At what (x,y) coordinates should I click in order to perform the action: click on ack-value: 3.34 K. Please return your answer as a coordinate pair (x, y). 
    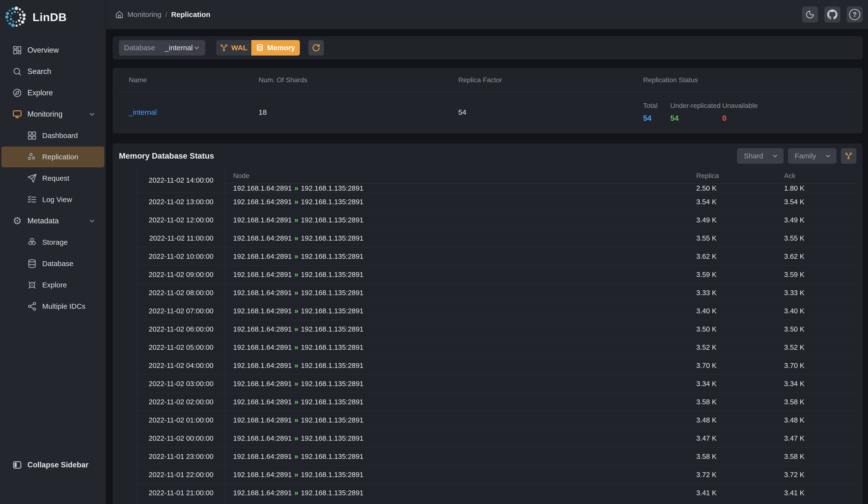
    Looking at the image, I should click on (816, 384).